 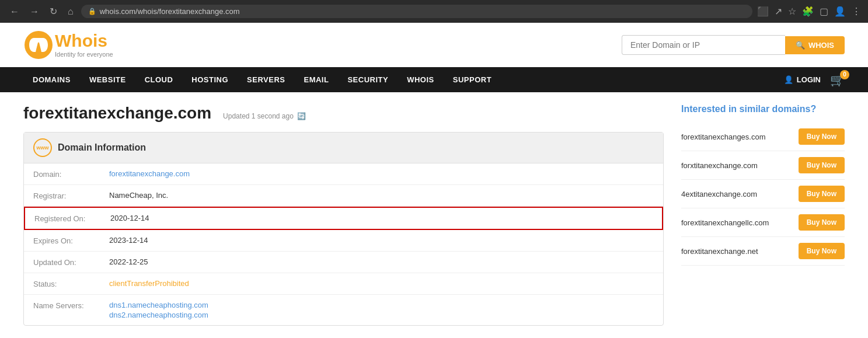 I want to click on buy-now-button-4: Buy Now, so click(x=822, y=251).